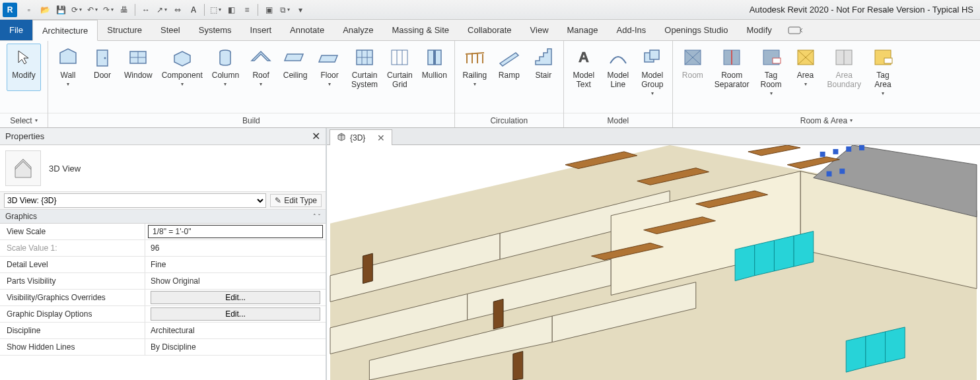 The image size is (980, 380). I want to click on type-label: 3D View, so click(65, 169).